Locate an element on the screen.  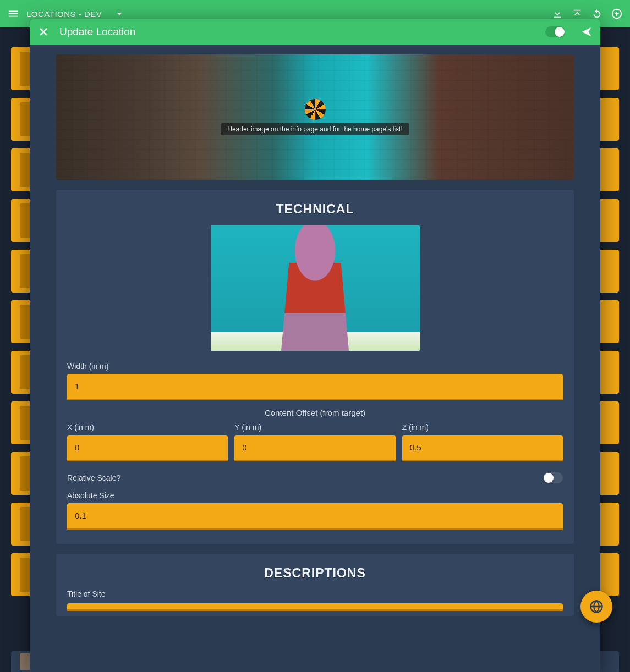
x-input is located at coordinates (147, 448).